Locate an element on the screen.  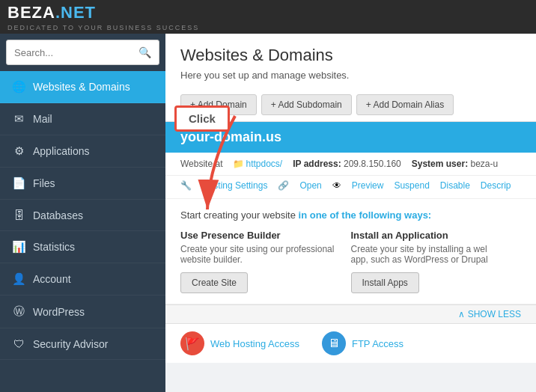
ip-label: IP address: 209.8.150.160 is located at coordinates (347, 164).